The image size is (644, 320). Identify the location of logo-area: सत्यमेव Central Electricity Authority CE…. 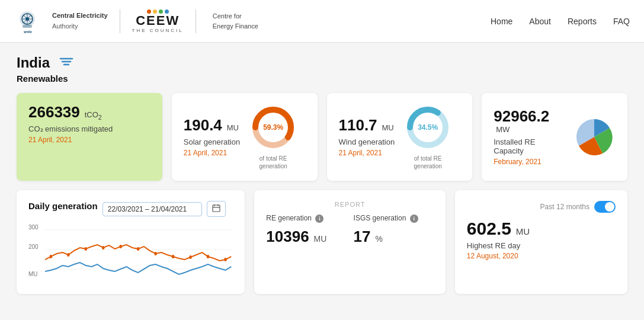
(252, 21).